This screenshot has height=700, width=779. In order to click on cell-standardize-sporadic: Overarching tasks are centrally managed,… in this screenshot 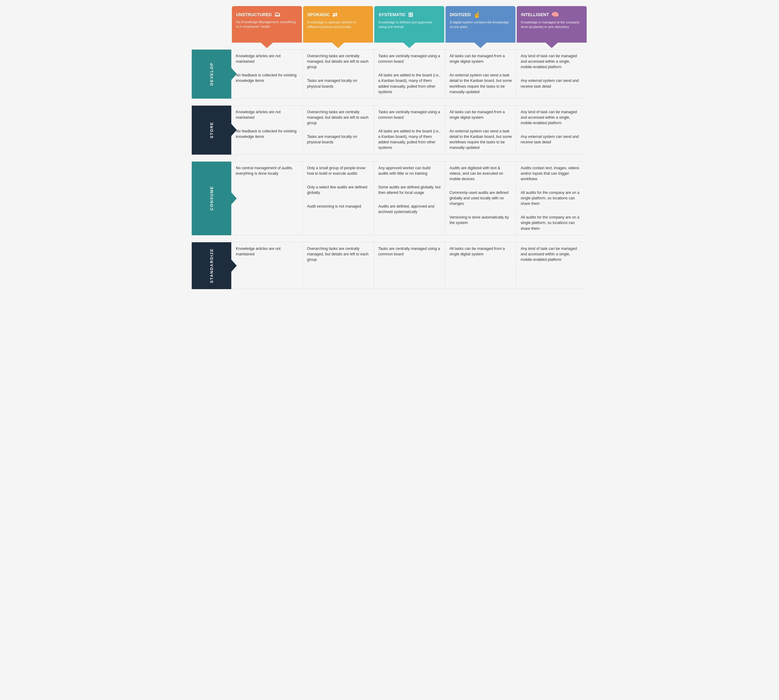, I will do `click(338, 266)`.